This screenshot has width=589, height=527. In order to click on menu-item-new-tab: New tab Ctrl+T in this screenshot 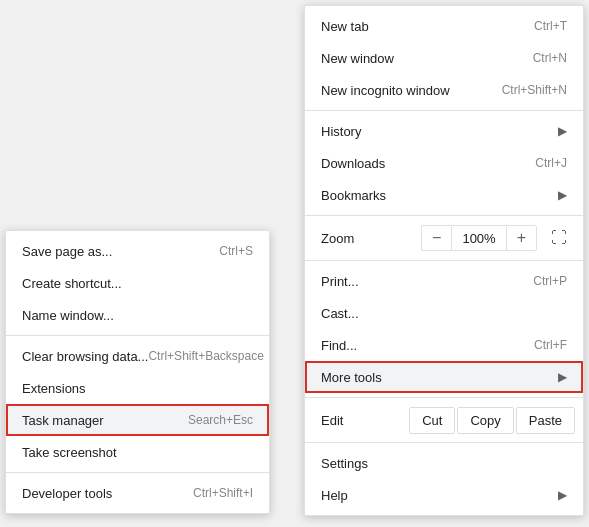, I will do `click(444, 26)`.